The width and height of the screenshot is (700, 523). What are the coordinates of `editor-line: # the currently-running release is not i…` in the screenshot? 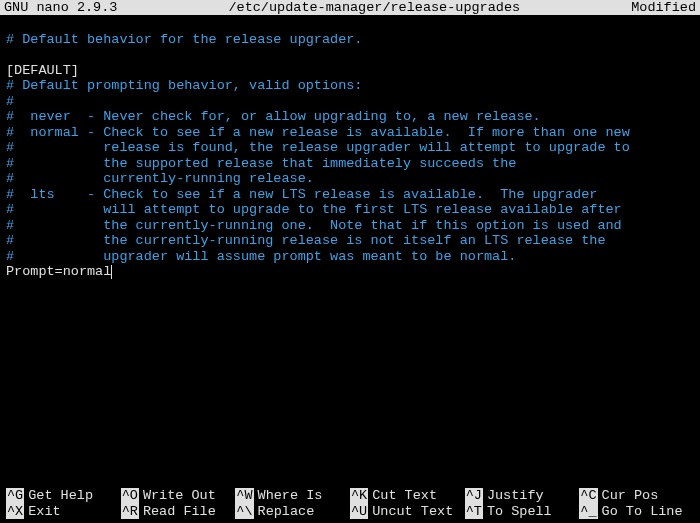 It's located at (350, 241).